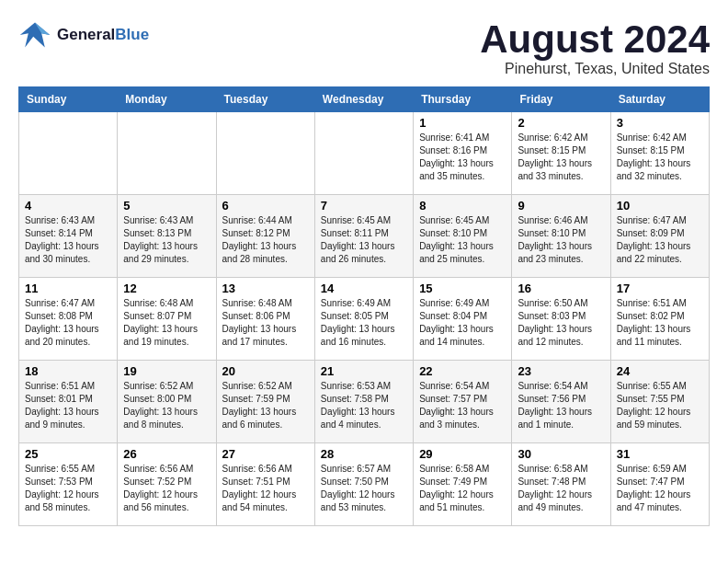  I want to click on day-info: Sunrise: 6:59 AMSunset: 7:47 PMDaylight:…, so click(660, 488).